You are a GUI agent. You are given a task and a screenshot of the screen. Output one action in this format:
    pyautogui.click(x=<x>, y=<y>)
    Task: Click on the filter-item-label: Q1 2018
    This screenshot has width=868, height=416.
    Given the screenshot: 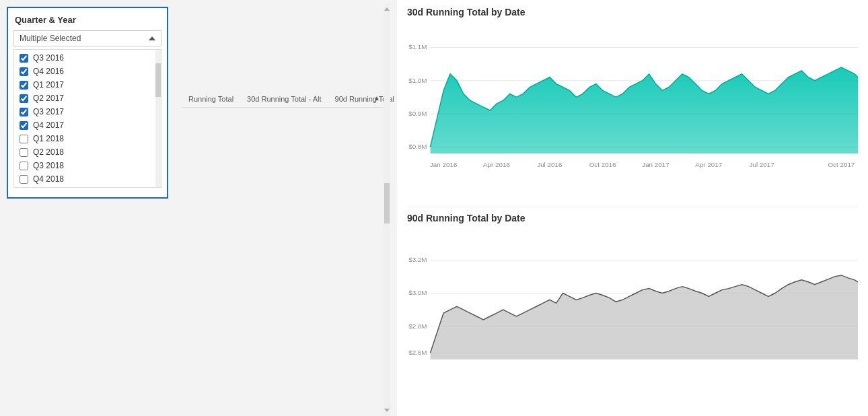 What is the action you would take?
    pyautogui.click(x=48, y=139)
    